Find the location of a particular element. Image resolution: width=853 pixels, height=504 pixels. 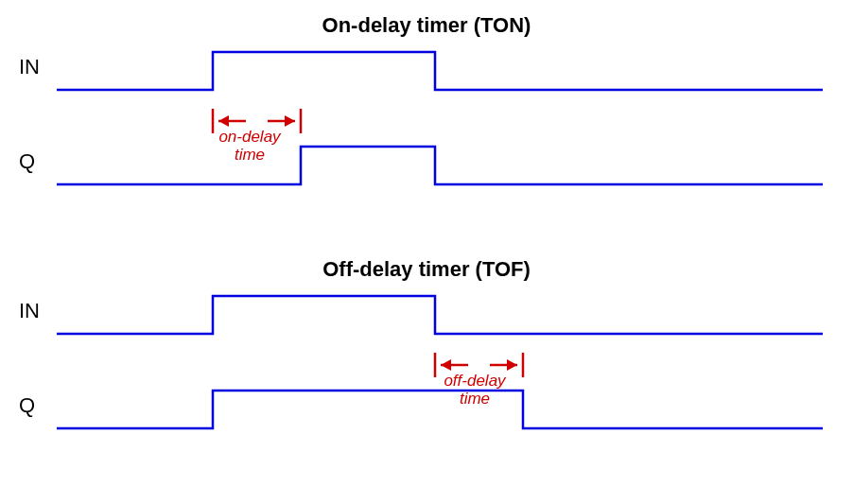

ton-in-waveform is located at coordinates (440, 71).